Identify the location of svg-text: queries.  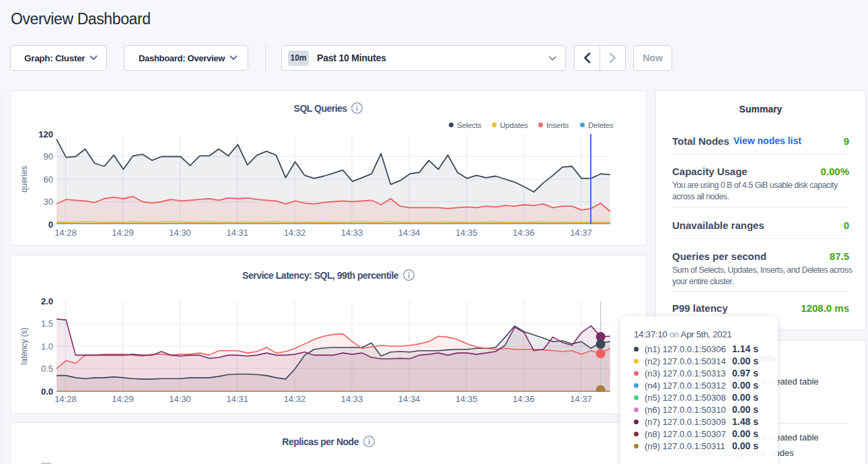
(24, 179).